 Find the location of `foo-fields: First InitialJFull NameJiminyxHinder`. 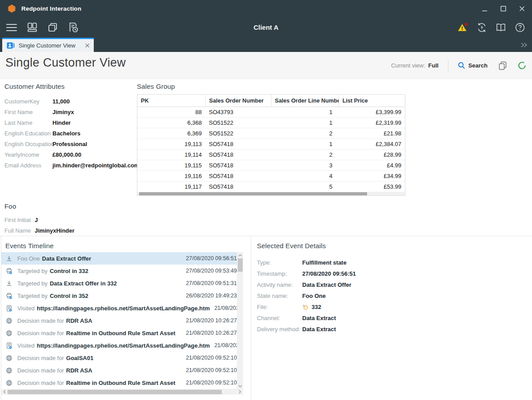

foo-fields: First InitialJFull NameJiminyxHinder is located at coordinates (40, 225).